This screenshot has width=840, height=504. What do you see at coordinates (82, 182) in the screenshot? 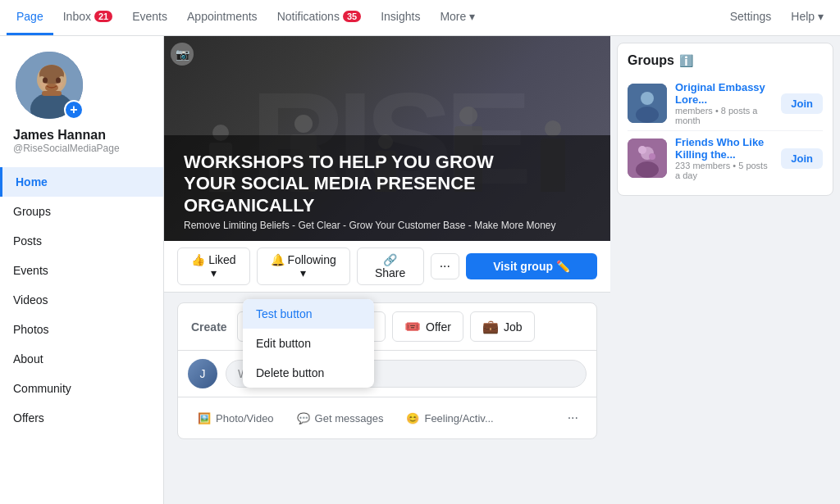
I see `sidebar-item-home: Home` at bounding box center [82, 182].